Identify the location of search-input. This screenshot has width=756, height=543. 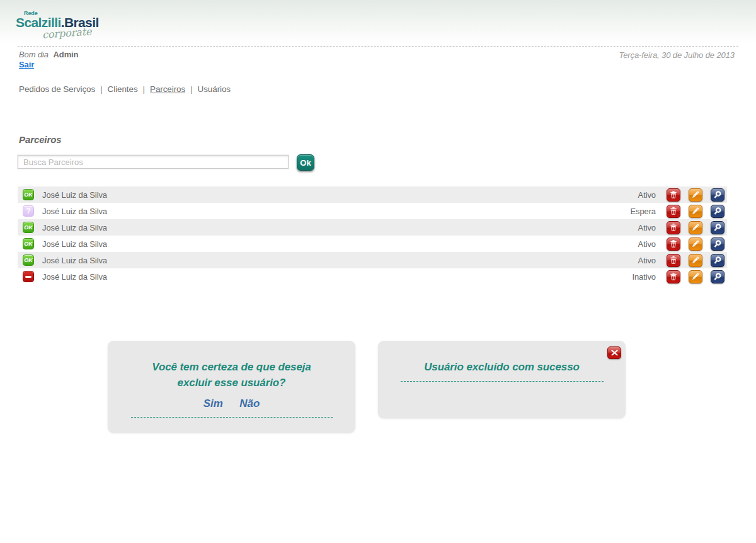
(153, 162).